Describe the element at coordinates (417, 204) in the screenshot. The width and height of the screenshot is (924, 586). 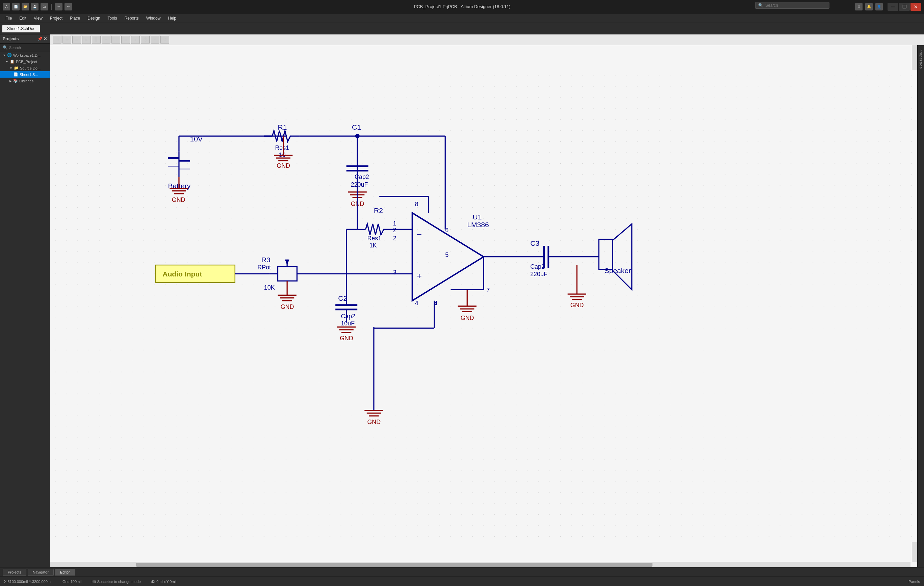
I see `svg-text: 8` at that location.